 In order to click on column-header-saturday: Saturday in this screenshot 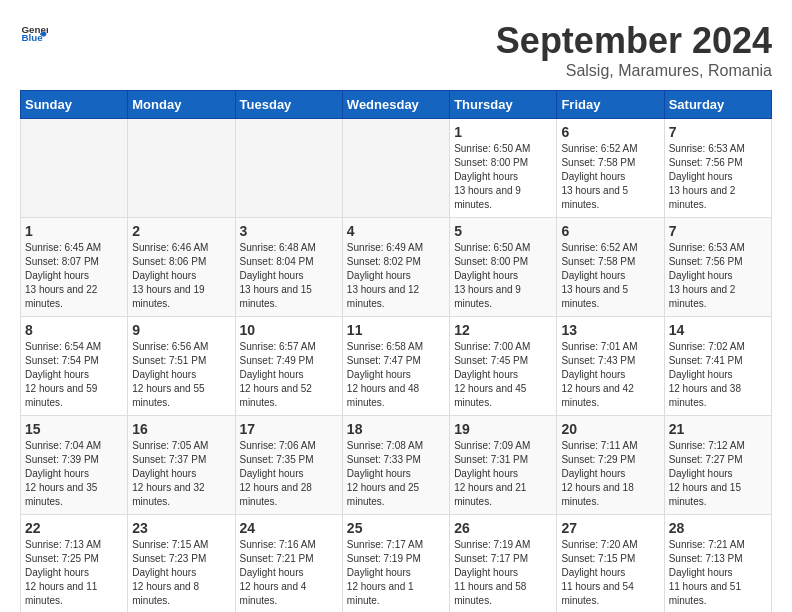, I will do `click(718, 105)`.